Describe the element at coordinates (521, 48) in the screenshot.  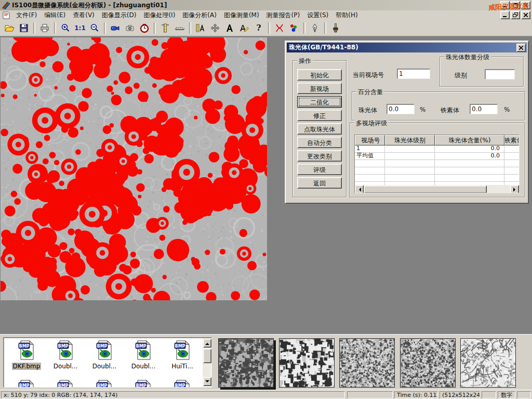
I see `dialog-close-button` at that location.